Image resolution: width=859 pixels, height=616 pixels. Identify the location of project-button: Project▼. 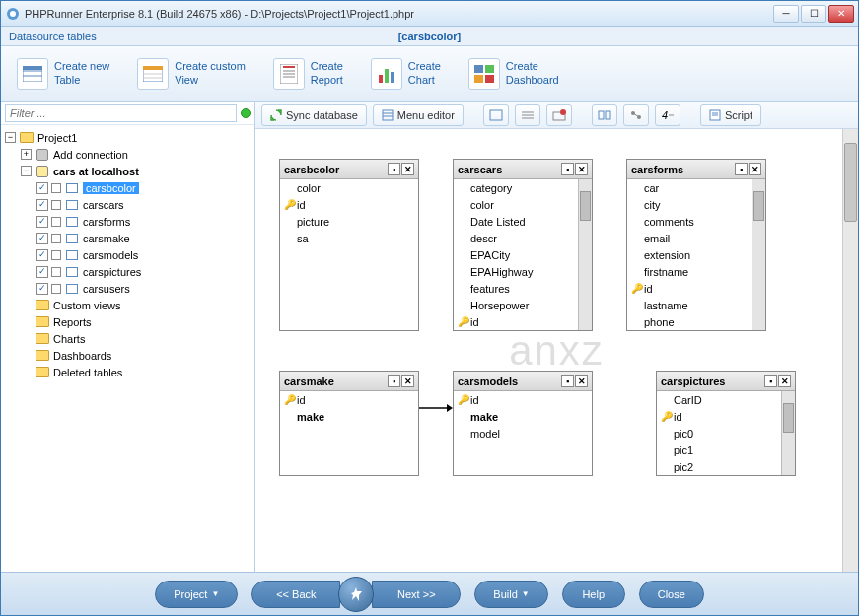
(196, 594).